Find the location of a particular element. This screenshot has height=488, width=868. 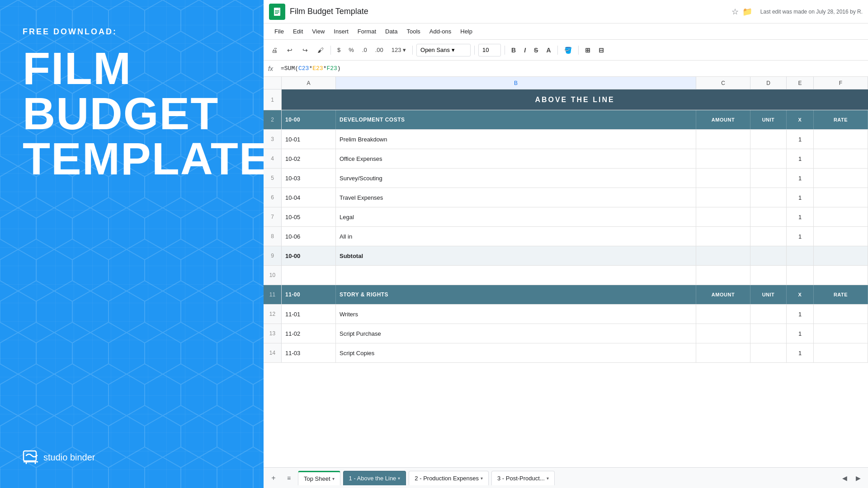

cell-12-b: Writers is located at coordinates (516, 314).